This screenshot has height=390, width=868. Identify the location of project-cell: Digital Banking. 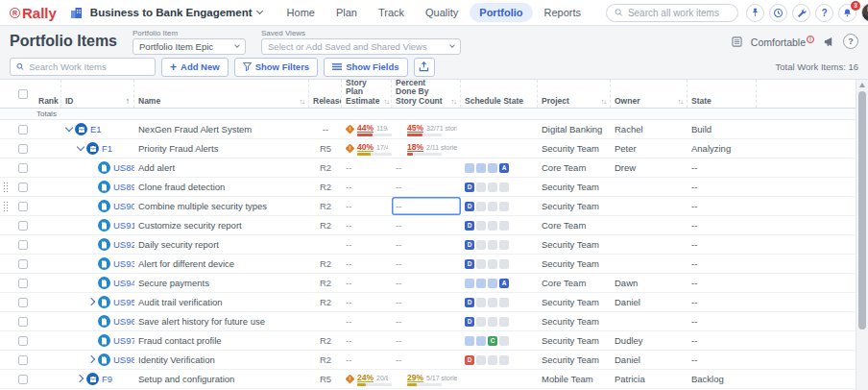
(574, 129).